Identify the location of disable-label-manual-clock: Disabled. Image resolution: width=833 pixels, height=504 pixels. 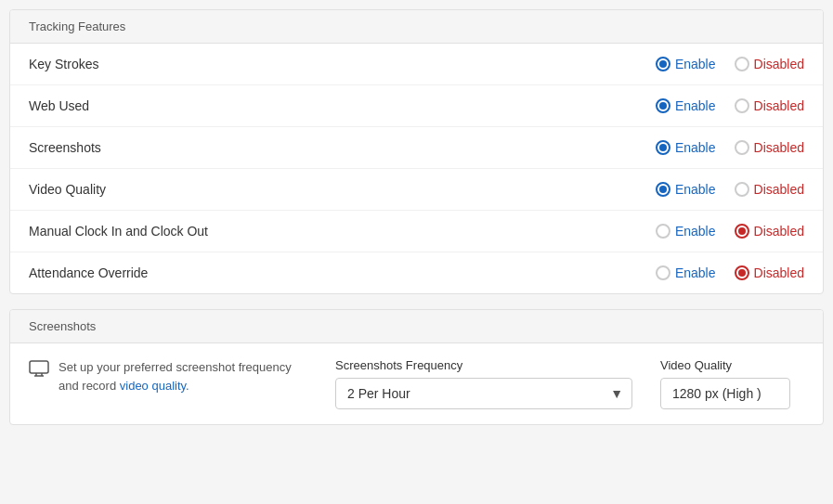
(779, 231).